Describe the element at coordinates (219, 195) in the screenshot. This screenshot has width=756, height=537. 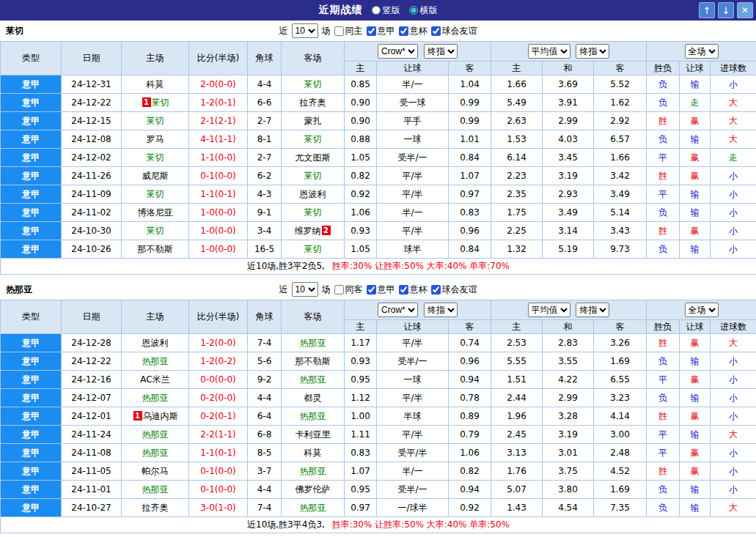
I see `score-cell: 1-1(0-1)` at that location.